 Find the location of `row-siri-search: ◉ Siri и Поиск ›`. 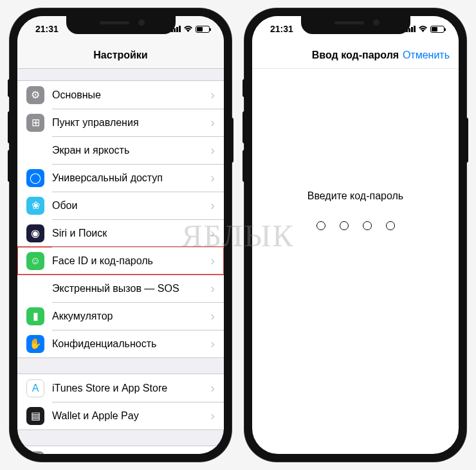

row-siri-search: ◉ Siri и Поиск › is located at coordinates (121, 233).